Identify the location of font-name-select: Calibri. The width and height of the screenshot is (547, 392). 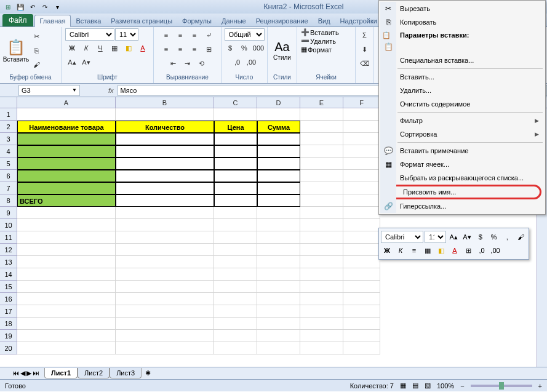
(90, 34).